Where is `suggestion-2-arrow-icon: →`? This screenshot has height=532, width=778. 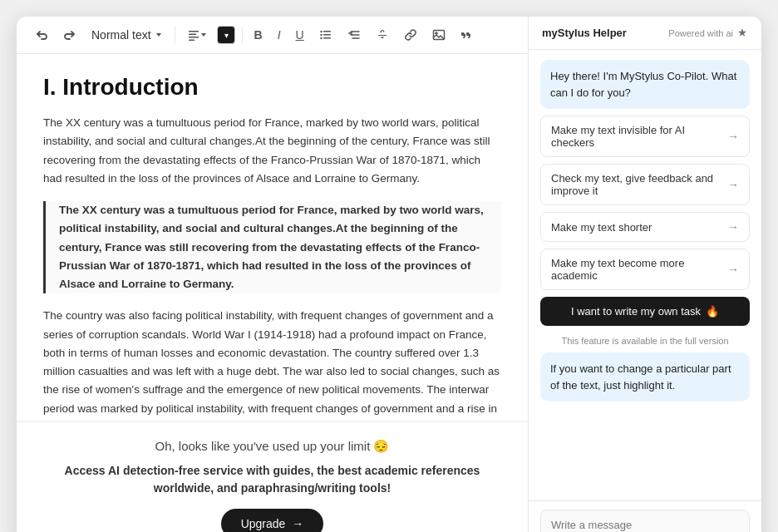
suggestion-2-arrow-icon: → is located at coordinates (733, 185).